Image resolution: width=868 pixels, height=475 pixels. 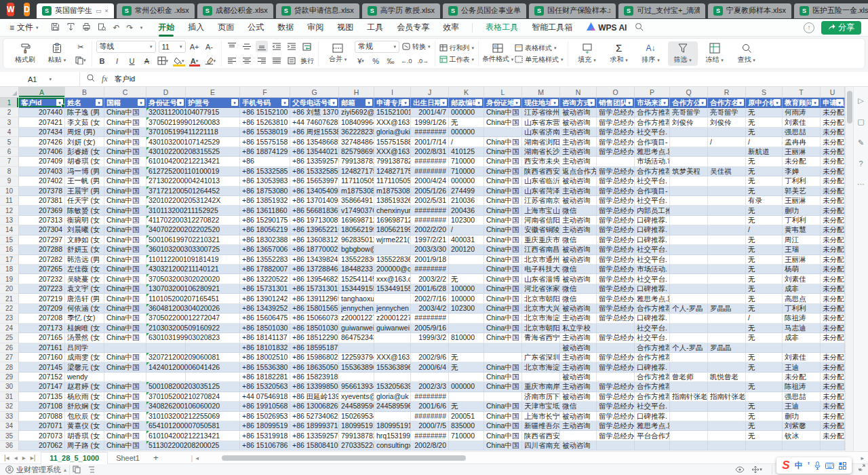 What do you see at coordinates (652, 181) in the screenshot?
I see `cell-P9: 社交平台.` at bounding box center [652, 181].